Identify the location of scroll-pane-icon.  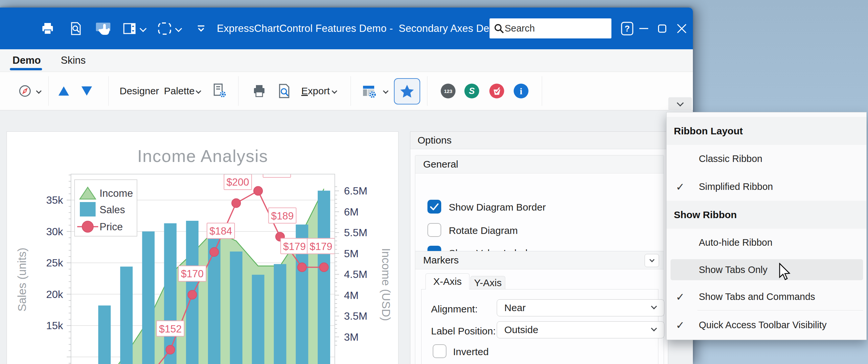
(129, 28).